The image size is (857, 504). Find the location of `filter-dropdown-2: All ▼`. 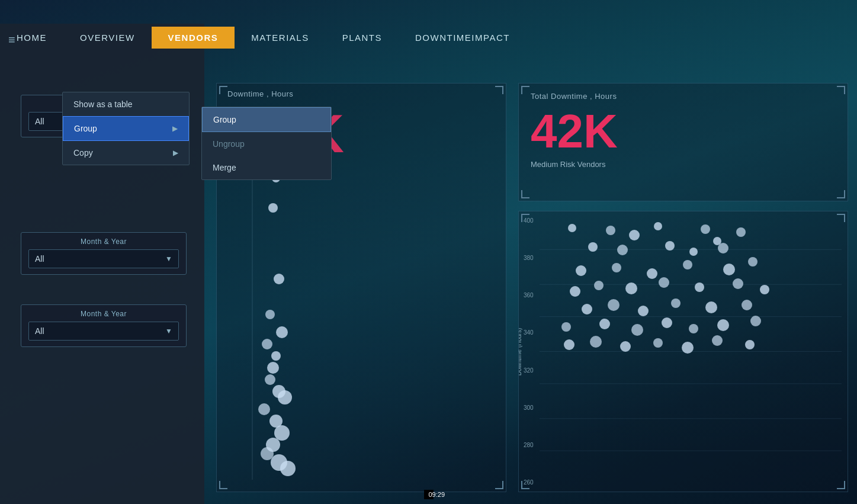

filter-dropdown-2: All ▼ is located at coordinates (104, 259).